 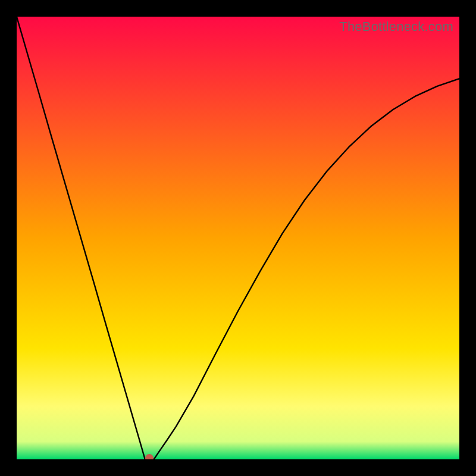 What do you see at coordinates (396, 27) in the screenshot?
I see `watermark-label: TheBottleneck.com` at bounding box center [396, 27].